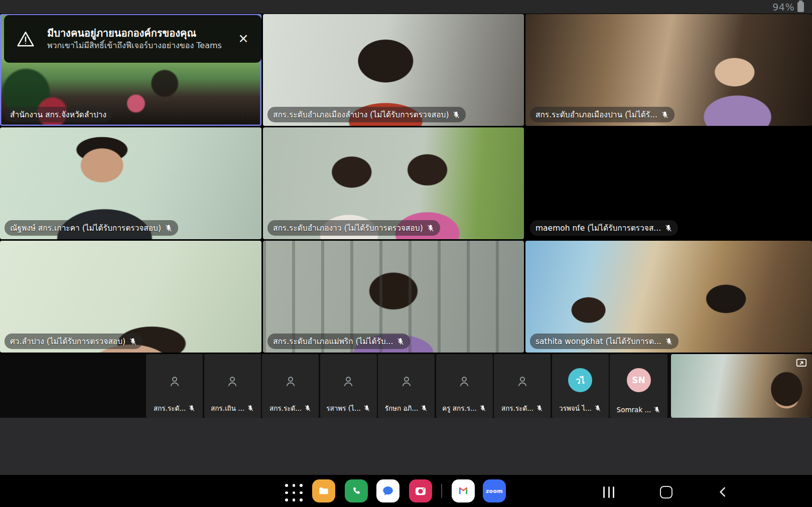  What do you see at coordinates (130, 297) in the screenshot?
I see `video-tile: ศว.ลำปาง (ไม่ได้รับการตรวจสอบ)` at bounding box center [130, 297].